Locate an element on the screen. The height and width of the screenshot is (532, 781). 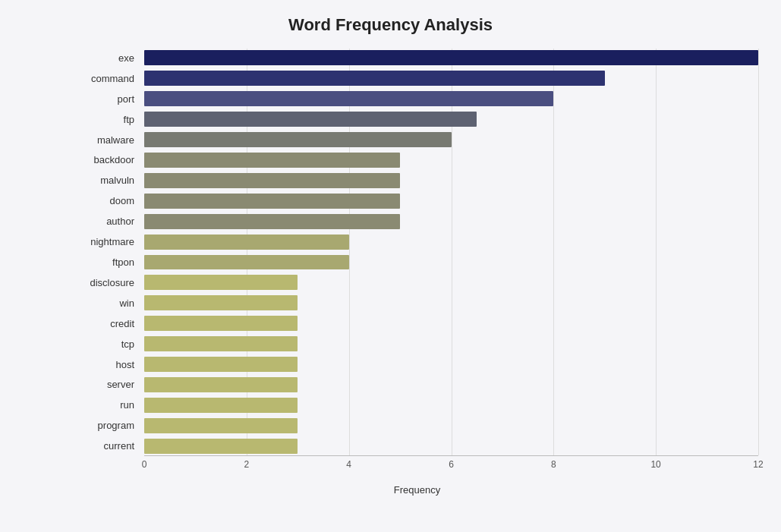
bar-label: run is located at coordinates (108, 405).